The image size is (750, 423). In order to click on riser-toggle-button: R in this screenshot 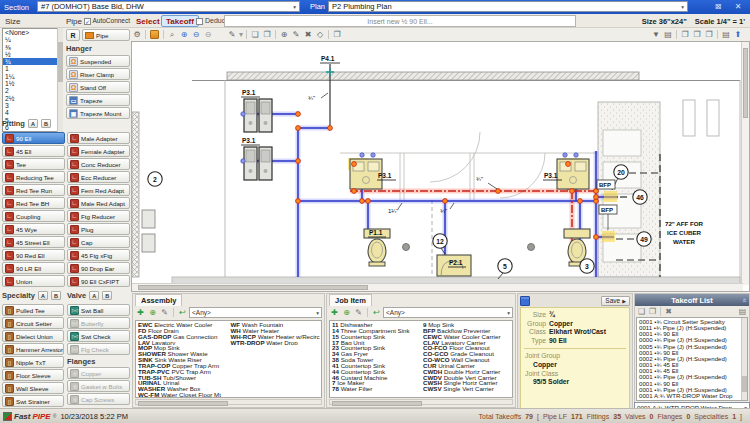, I will do `click(73, 35)`.